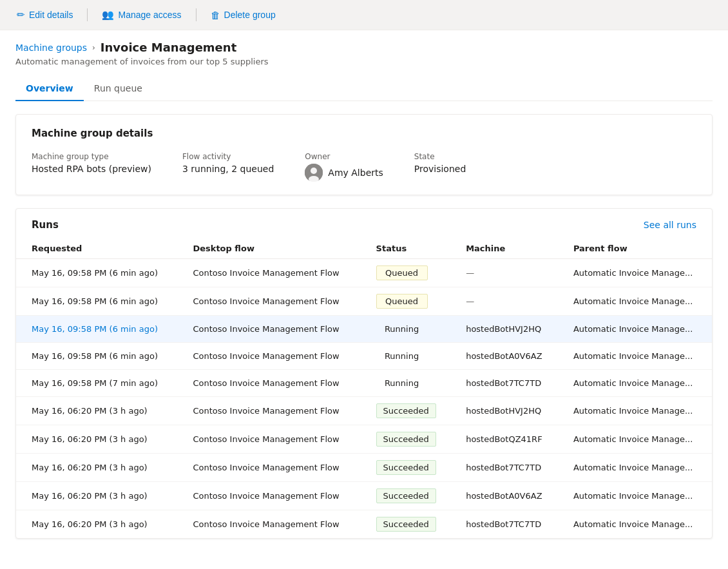 This screenshot has width=728, height=569. What do you see at coordinates (314, 173) in the screenshot?
I see `avatar-icon` at bounding box center [314, 173].